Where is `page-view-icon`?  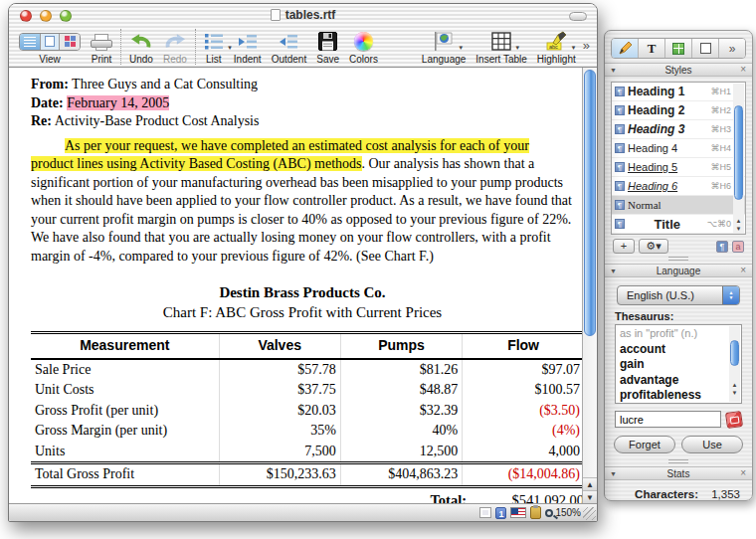 page-view-icon is located at coordinates (485, 513).